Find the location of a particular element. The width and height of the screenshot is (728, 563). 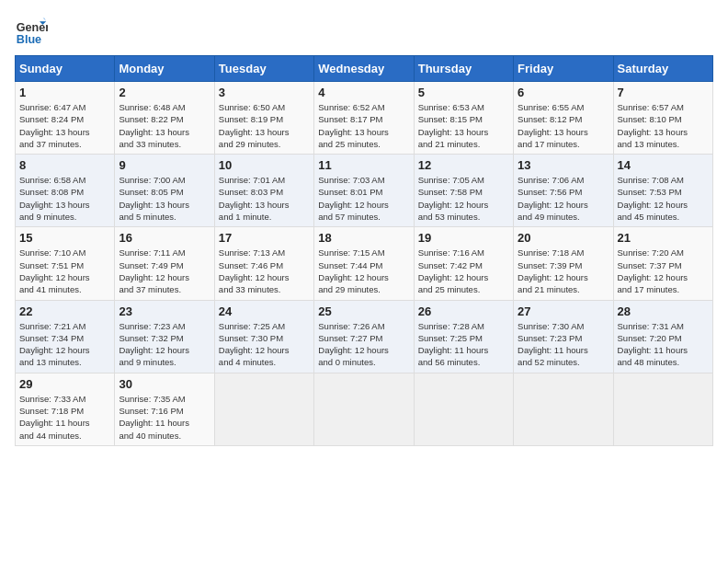

day-info: Sunrise: 7:33 AM Sunset: 7:18 PM Dayligh… is located at coordinates (64, 418).